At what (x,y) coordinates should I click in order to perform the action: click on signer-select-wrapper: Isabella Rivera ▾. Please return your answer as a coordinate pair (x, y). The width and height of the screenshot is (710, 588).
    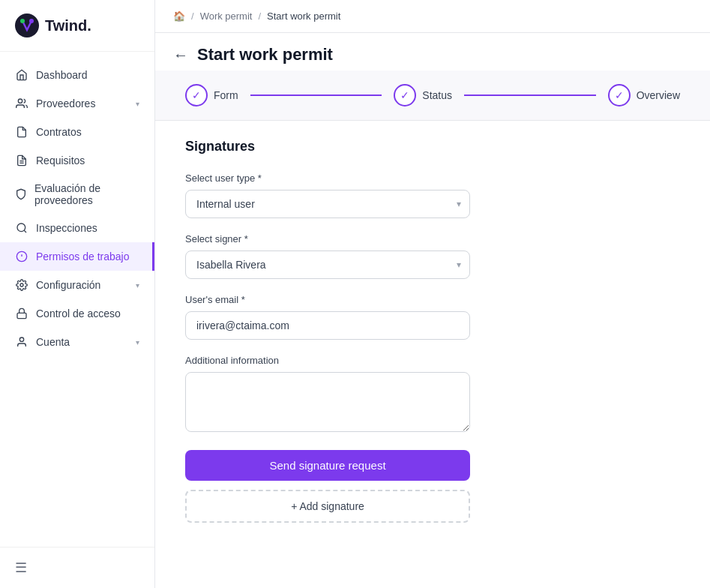
    Looking at the image, I should click on (328, 265).